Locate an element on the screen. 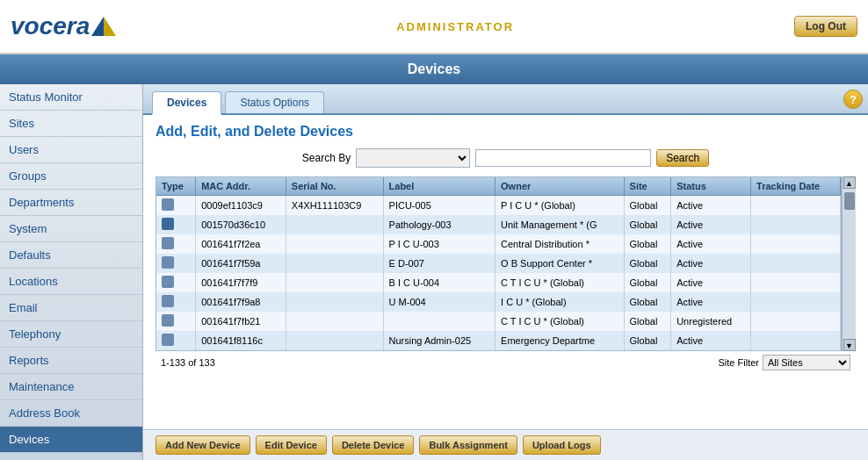  sidebar-item-sites: Sites is located at coordinates (71, 124).